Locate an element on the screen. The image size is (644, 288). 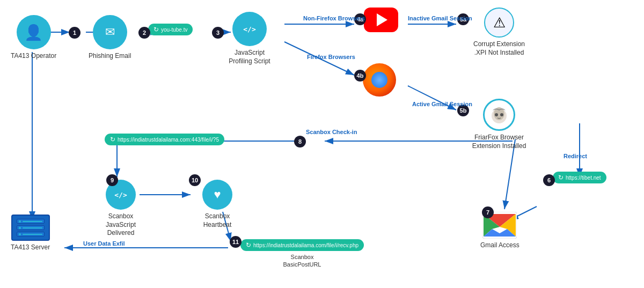
step-9-badge: 9 is located at coordinates (112, 180).